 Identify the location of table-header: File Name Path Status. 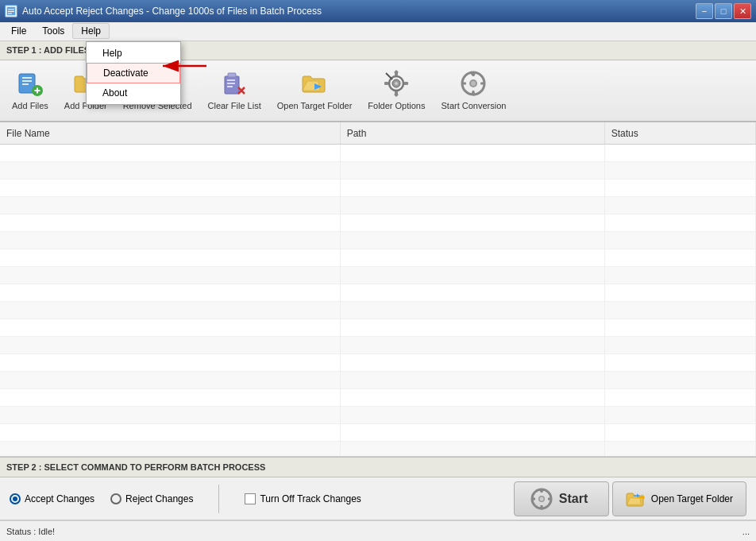
(378, 133).